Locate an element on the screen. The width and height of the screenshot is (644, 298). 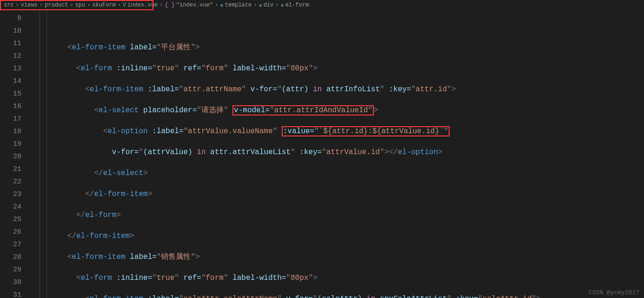
crumb-template: ❖template is located at coordinates (236, 6).